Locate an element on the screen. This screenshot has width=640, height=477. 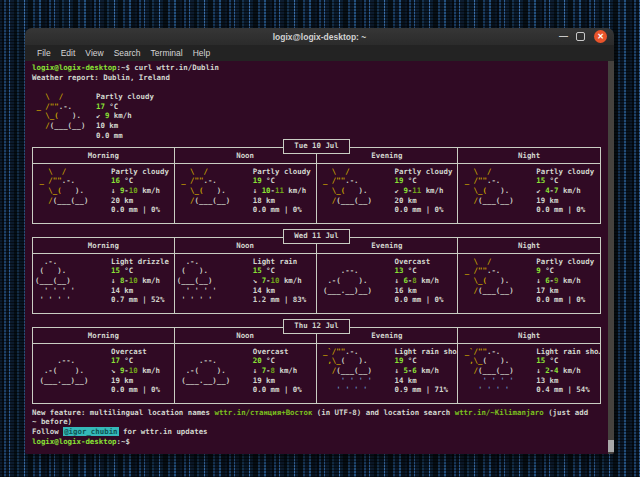
visibility: 13 km is located at coordinates (568, 381).